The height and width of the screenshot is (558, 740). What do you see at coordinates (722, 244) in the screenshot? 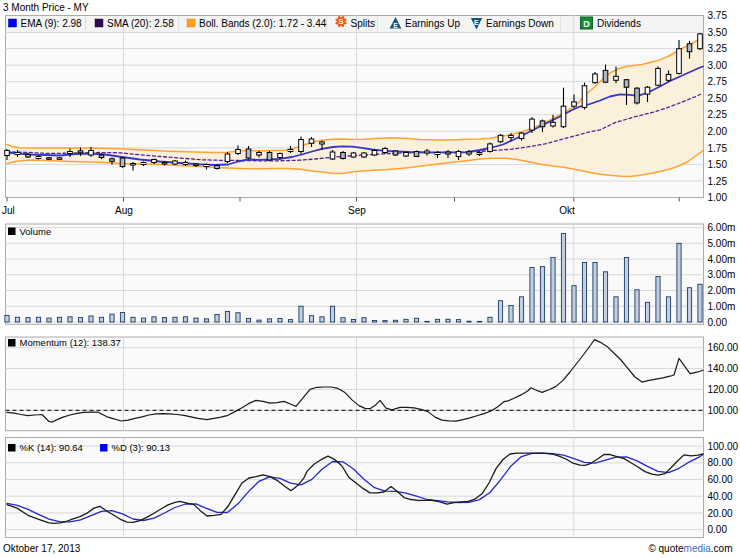
I see `svg-text: 5.00m` at bounding box center [722, 244].